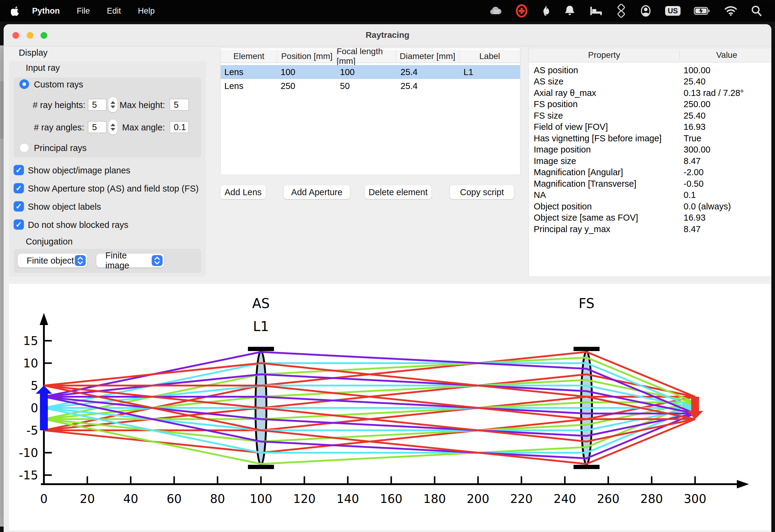 This screenshot has height=532, width=775. I want to click on property-row: Principal ray y_max8.47, so click(650, 229).